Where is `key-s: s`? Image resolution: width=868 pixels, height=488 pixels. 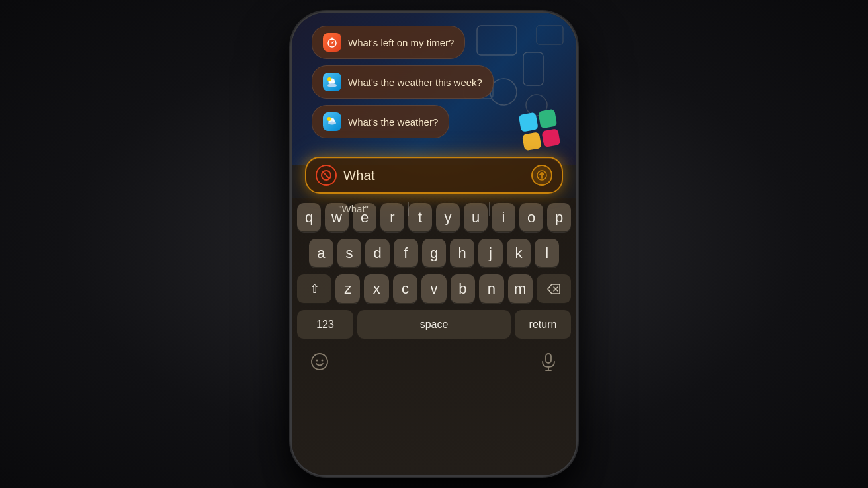
key-s: s is located at coordinates (349, 253).